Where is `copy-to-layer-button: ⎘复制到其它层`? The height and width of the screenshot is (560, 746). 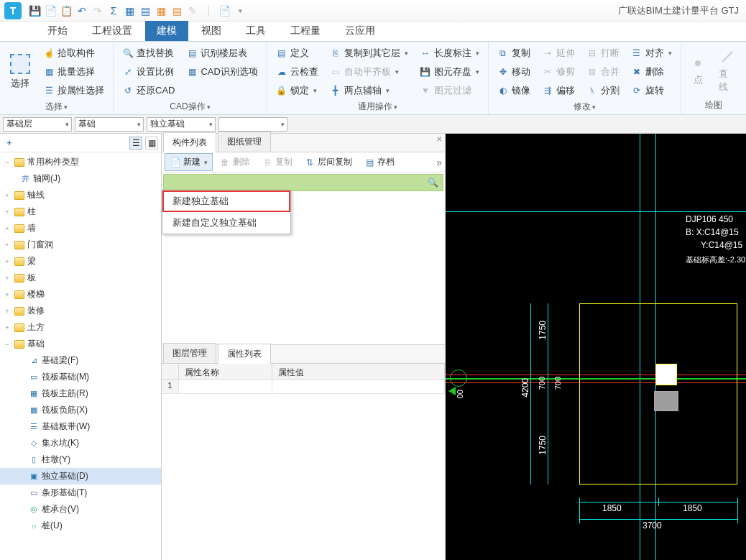
copy-to-layer-button: ⎘复制到其它层 is located at coordinates (369, 53).